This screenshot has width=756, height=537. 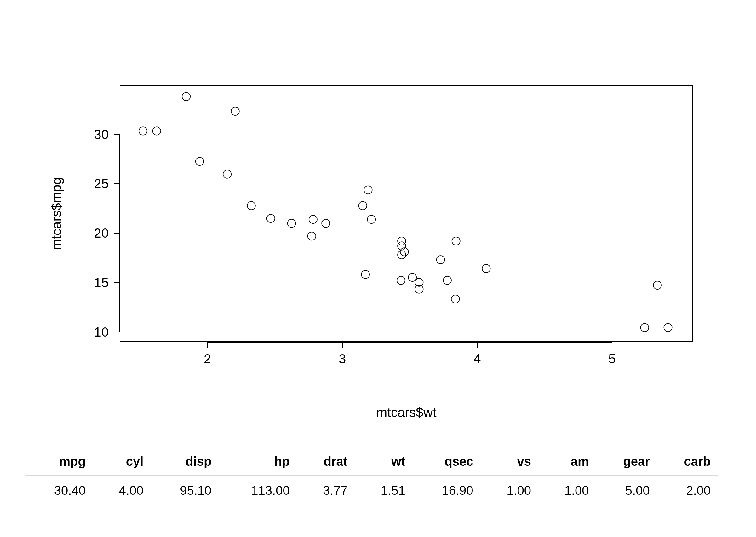 I want to click on table-header-cell: mpg, so click(x=59, y=463).